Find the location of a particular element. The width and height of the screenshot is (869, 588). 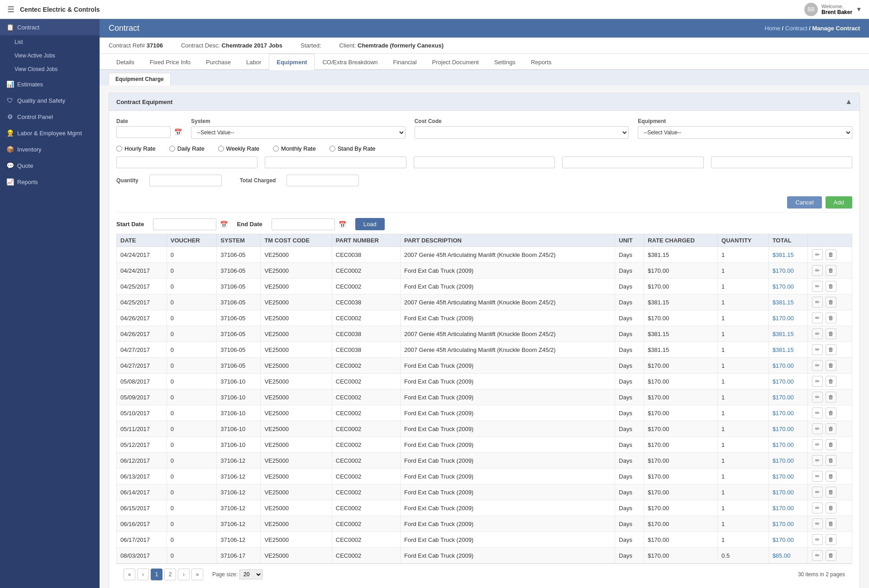

sidebar-item-labor: 👷 Labor & Employee Mgmt is located at coordinates (50, 133).